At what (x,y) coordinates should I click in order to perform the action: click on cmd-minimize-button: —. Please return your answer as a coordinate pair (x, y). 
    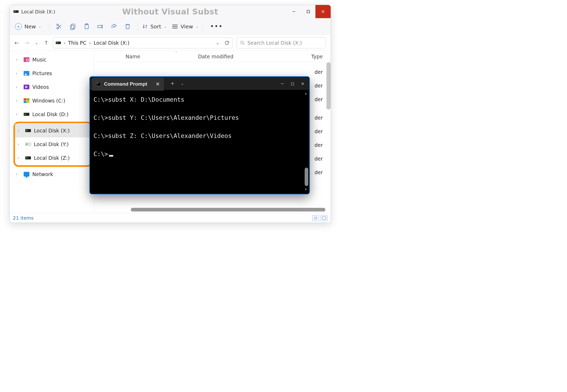
    Looking at the image, I should click on (282, 84).